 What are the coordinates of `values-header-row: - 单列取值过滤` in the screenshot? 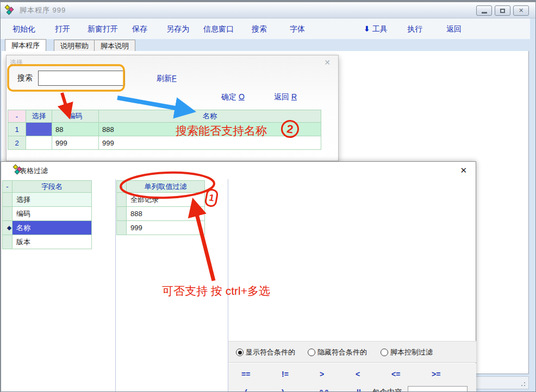 It's located at (161, 187).